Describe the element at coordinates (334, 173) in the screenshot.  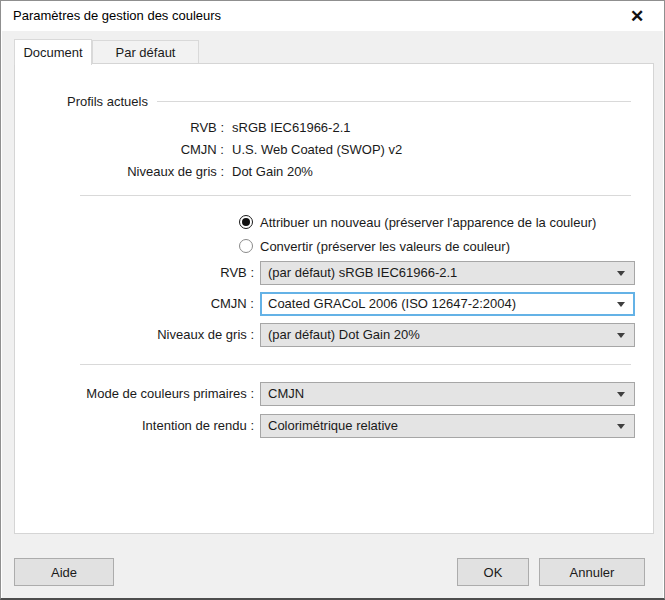
I see `current-gray-row: Niveaux de gris : Dot Gain 20%` at that location.